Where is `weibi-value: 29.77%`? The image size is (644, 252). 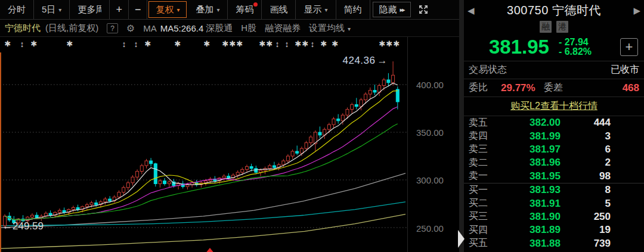
weibi-value: 29.77% is located at coordinates (518, 88).